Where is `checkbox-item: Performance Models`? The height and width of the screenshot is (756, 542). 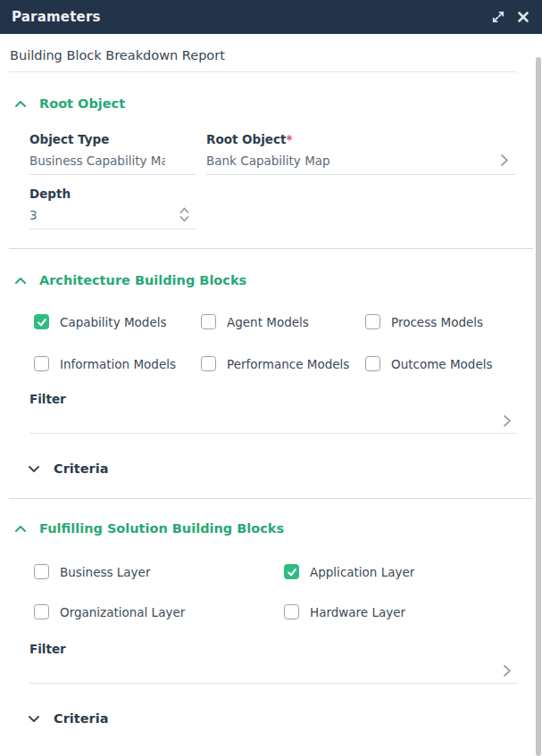 checkbox-item: Performance Models is located at coordinates (283, 364).